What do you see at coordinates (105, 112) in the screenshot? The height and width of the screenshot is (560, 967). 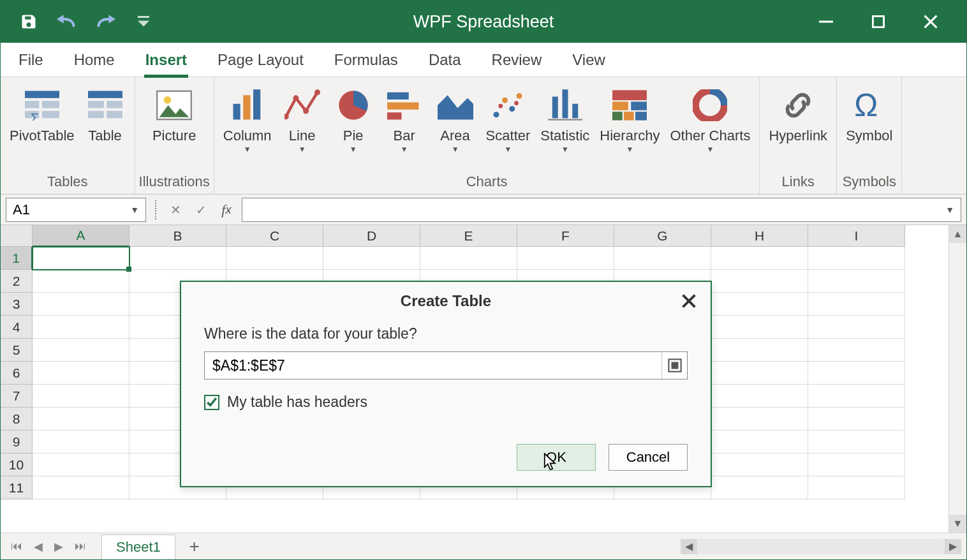 I see `table-button: Table` at bounding box center [105, 112].